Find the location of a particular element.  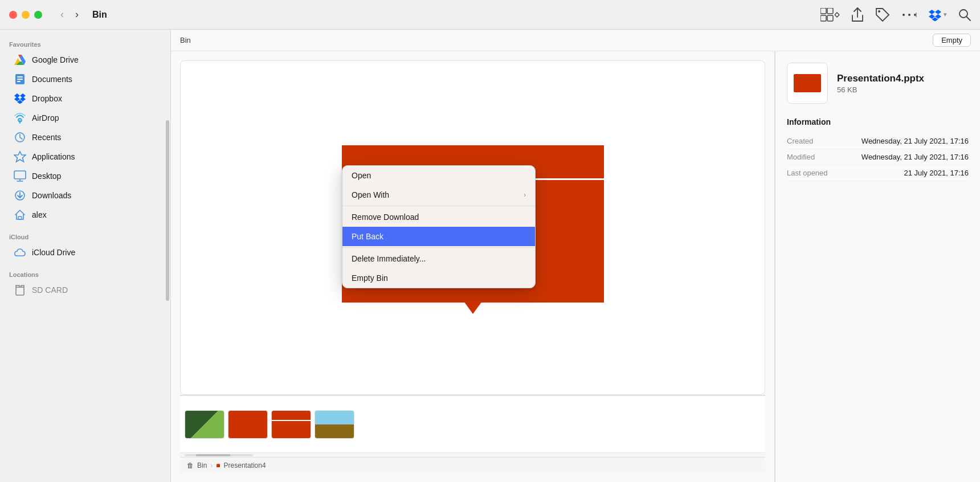

icloud-icon is located at coordinates (20, 252).